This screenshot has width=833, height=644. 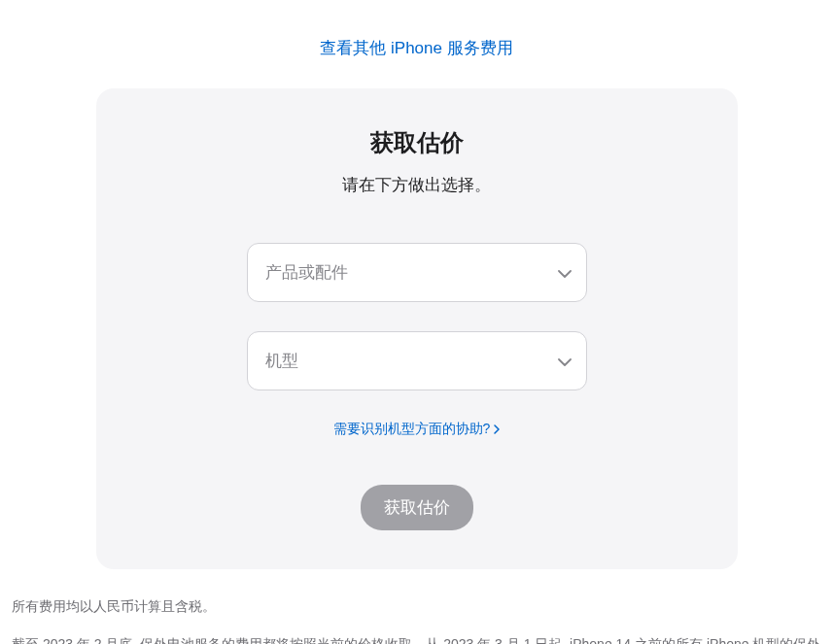 What do you see at coordinates (417, 429) in the screenshot?
I see `identify-model-help-link: 需要识别机型方面的协助?` at bounding box center [417, 429].